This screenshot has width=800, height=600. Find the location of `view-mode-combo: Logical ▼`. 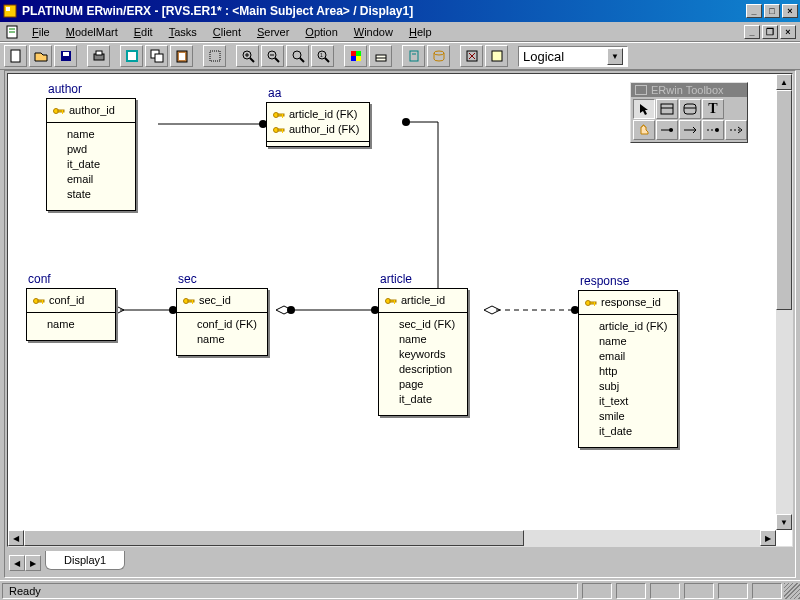

view-mode-combo: Logical ▼ is located at coordinates (573, 56).